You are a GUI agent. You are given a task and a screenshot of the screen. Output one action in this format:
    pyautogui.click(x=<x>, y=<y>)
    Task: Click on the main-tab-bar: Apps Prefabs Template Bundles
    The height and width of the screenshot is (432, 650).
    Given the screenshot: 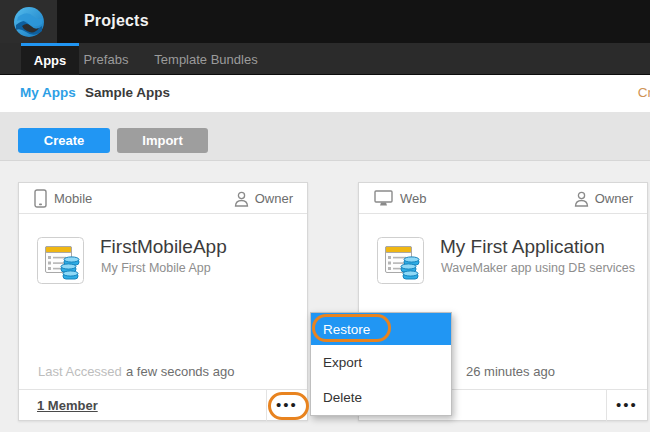 What is the action you would take?
    pyautogui.click(x=325, y=59)
    